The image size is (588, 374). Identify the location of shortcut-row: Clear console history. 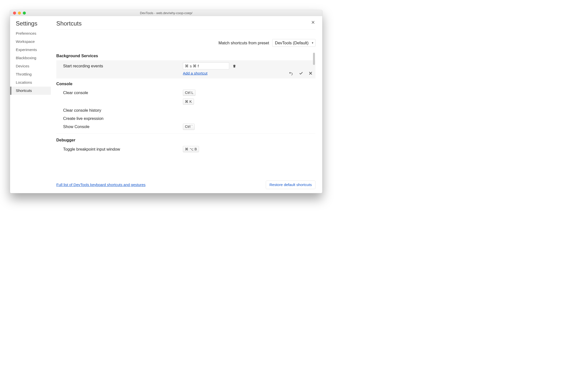
(186, 110).